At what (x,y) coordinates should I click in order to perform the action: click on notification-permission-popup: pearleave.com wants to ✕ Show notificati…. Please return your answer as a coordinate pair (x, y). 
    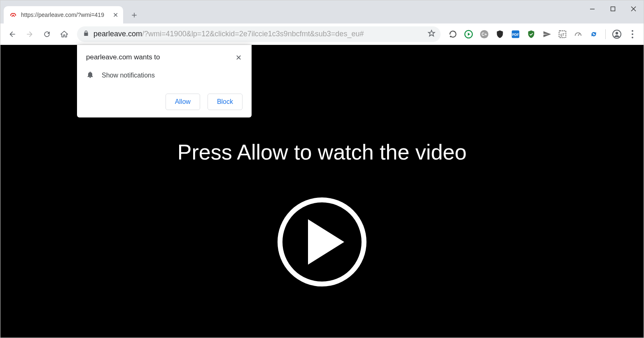
    Looking at the image, I should click on (164, 81).